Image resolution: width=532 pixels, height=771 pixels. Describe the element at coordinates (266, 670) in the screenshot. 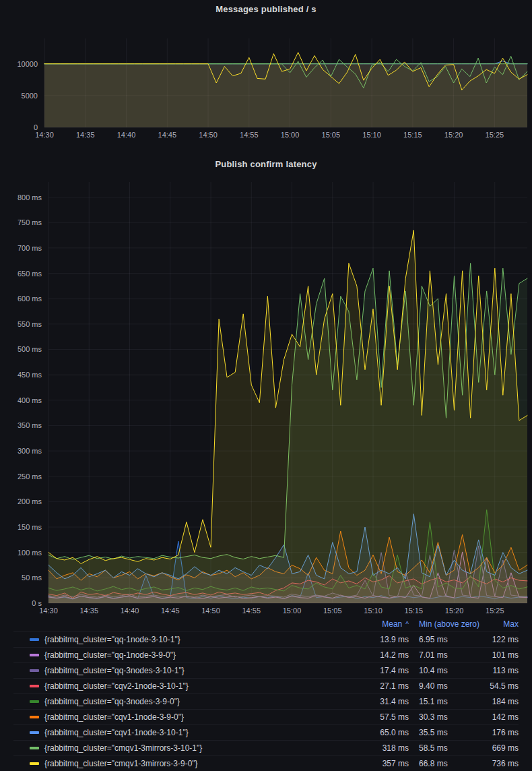

I see `legend-row: {rabbitmq_cluster="qq-3nodes-3-10-1"}17.…` at that location.